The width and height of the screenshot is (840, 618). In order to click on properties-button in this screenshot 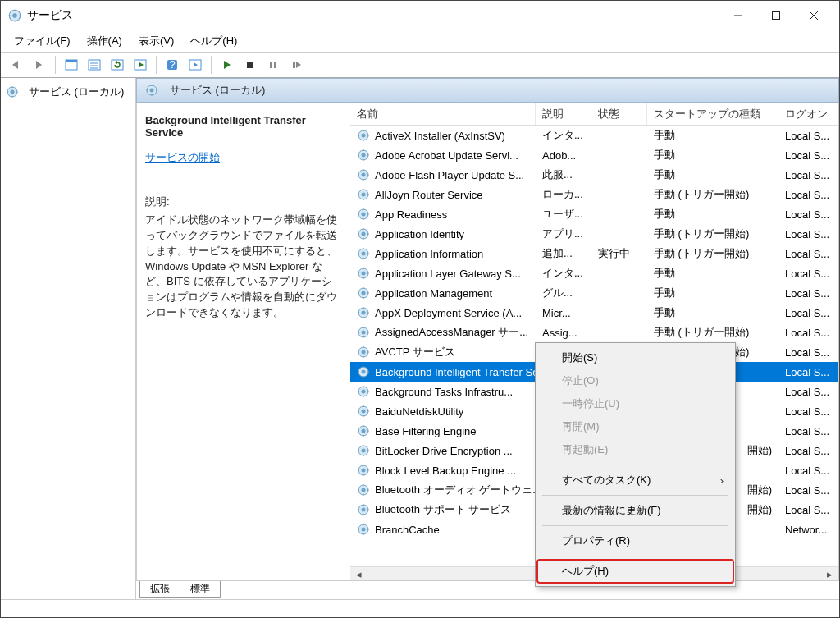, I will do `click(94, 65)`.